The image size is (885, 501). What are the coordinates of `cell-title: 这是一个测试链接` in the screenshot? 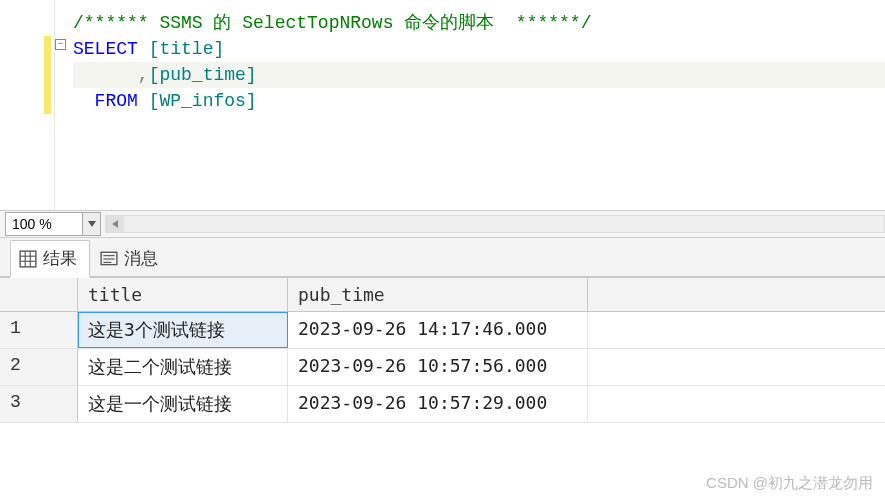 It's located at (183, 404).